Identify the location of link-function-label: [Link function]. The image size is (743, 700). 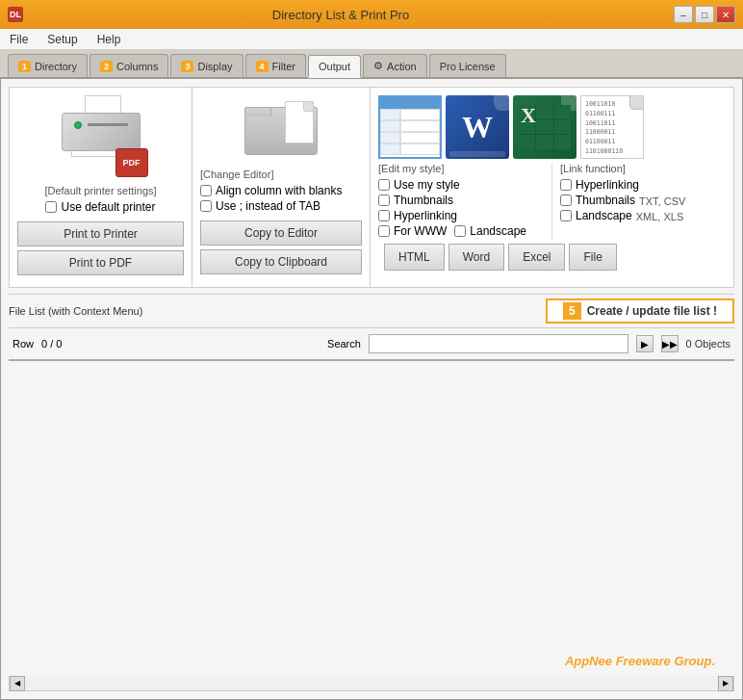
(643, 169).